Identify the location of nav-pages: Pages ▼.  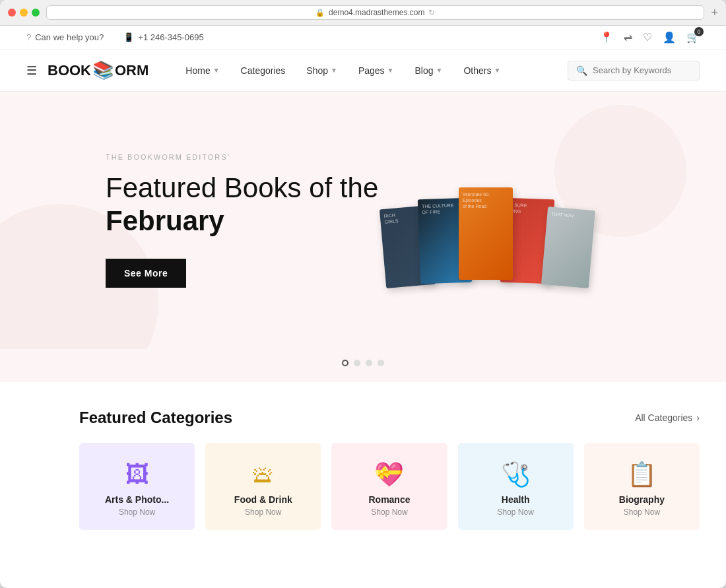
(376, 71).